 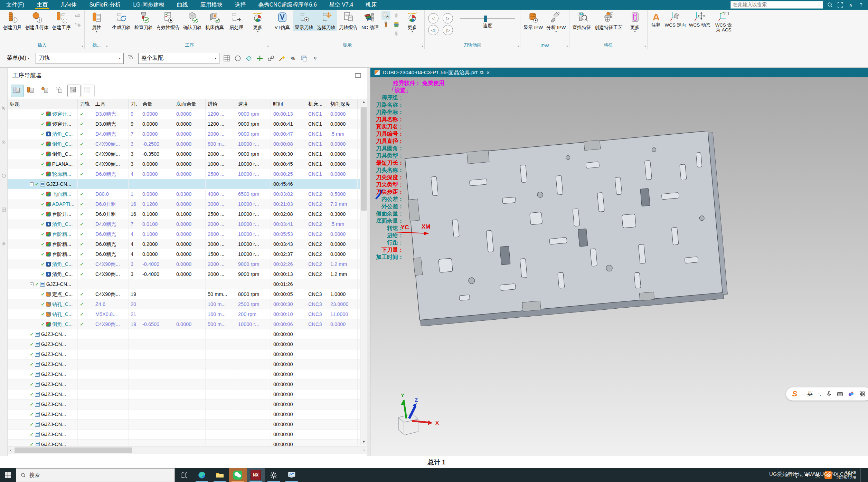 What do you see at coordinates (8, 475) in the screenshot?
I see `start-button` at bounding box center [8, 475].